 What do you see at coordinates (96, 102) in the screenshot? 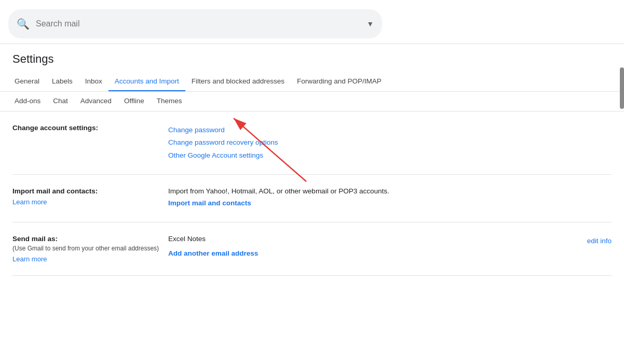
I see `tab-advanced: Advanced` at bounding box center [96, 102].